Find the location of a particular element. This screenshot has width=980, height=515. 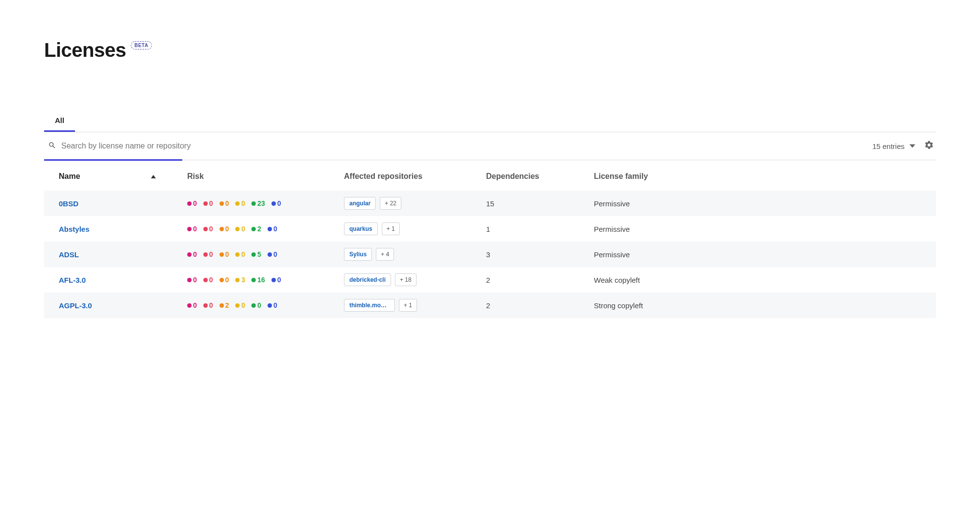

entries-dropdown: 15 entries is located at coordinates (894, 146).